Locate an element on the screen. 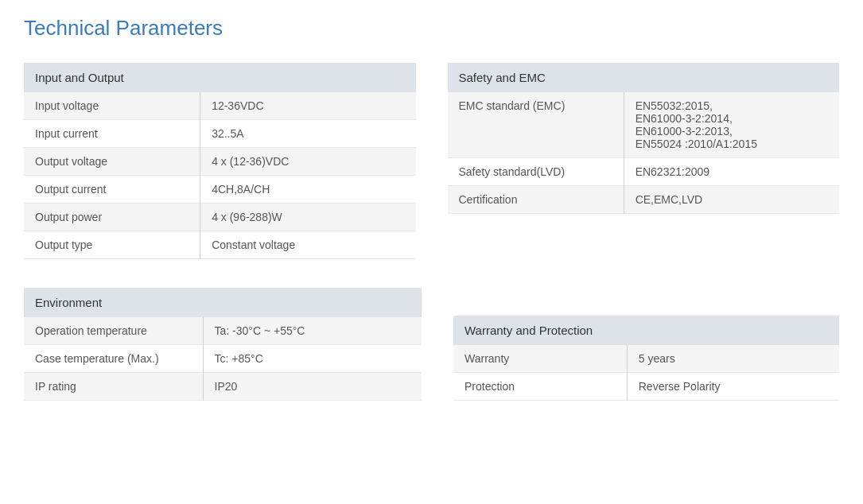 This screenshot has width=863, height=504. row-label: Operation temperature is located at coordinates (113, 331).